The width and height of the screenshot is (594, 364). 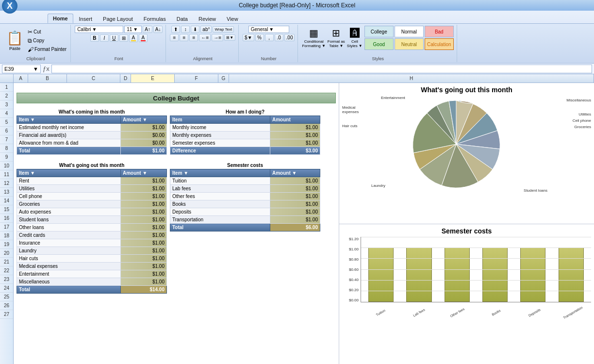 What do you see at coordinates (69, 274) in the screenshot?
I see `going-out-item-12: Entertainment` at bounding box center [69, 274].